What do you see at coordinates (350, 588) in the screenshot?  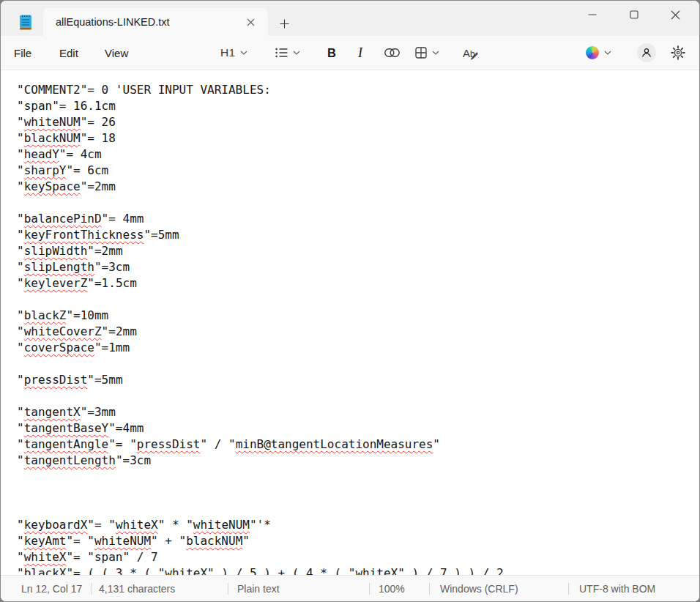 I see `statusbar: Ln 12, Col 17 4,131 characters Plain tex…` at bounding box center [350, 588].